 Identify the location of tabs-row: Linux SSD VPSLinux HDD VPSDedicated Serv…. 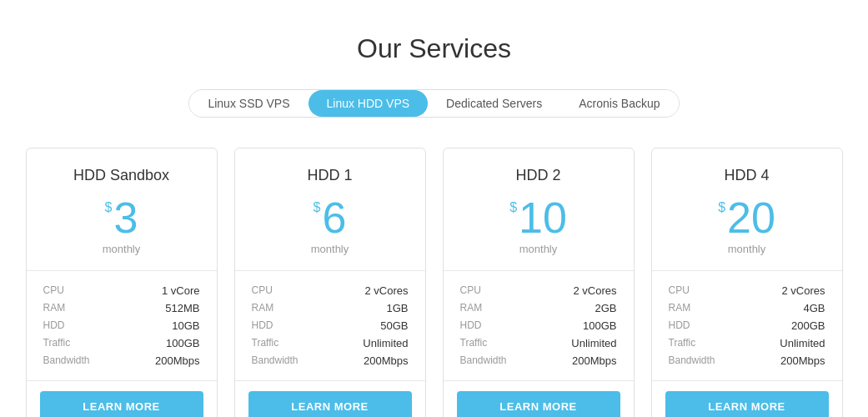
(434, 103).